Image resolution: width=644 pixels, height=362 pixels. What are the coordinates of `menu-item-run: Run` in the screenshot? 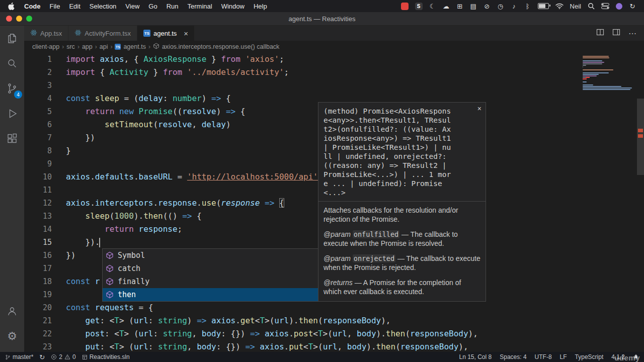 It's located at (173, 6).